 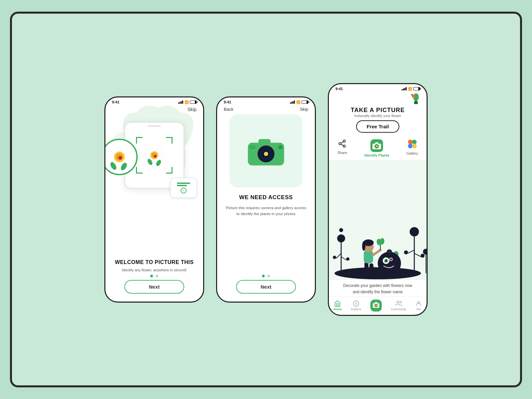 What do you see at coordinates (154, 278) in the screenshot?
I see `phone1-footer: WELCOME TO PICTURE THIS Identify any flo…` at bounding box center [154, 278].